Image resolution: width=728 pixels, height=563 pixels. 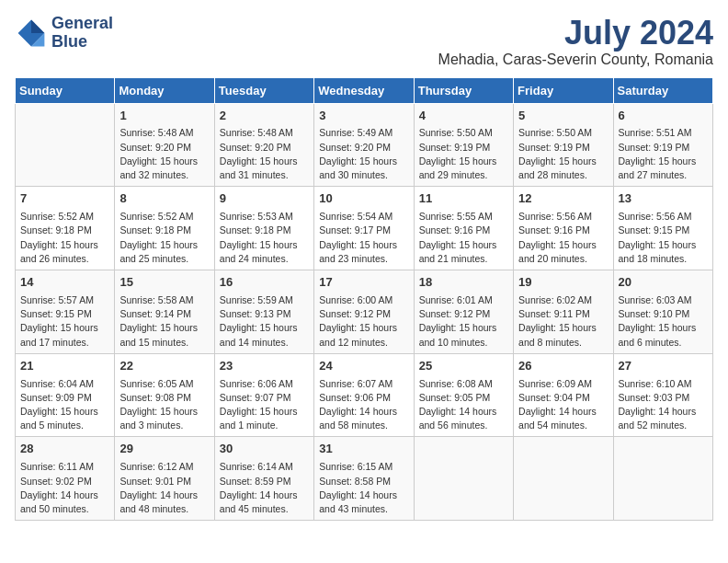 What do you see at coordinates (31, 33) in the screenshot?
I see `logo-icon` at bounding box center [31, 33].